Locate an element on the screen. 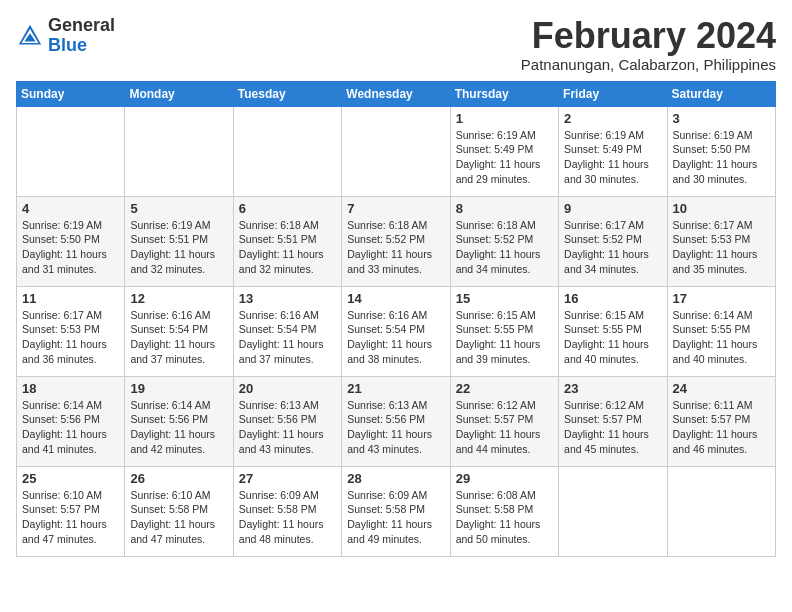 The height and width of the screenshot is (612, 792). calendar-day-cell: 27Sunrise: 6:09 AMSunset: 5:58 PMDayligh… is located at coordinates (287, 511).